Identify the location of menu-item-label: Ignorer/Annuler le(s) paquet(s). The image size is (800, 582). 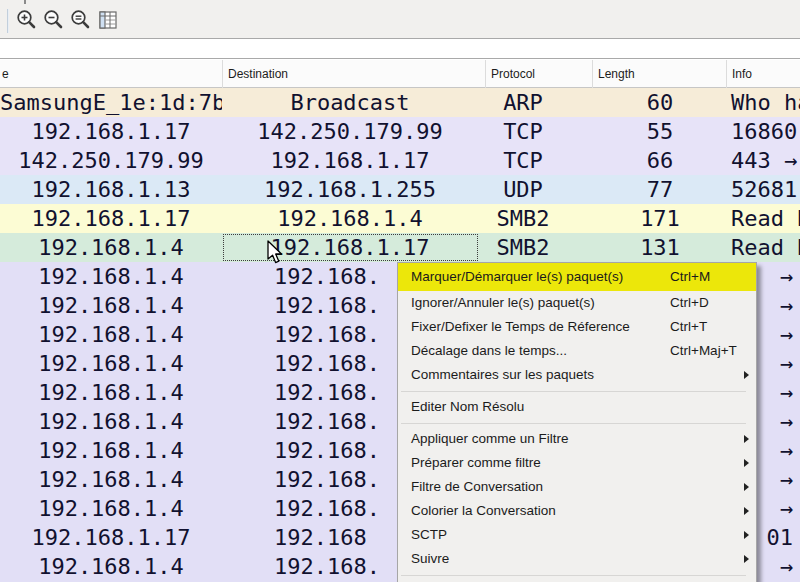
(503, 302).